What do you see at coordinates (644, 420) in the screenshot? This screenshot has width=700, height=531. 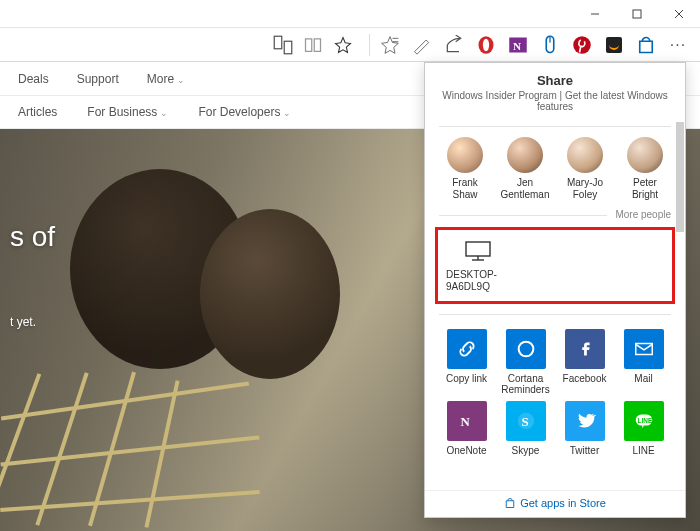 I see `svg-text: LINE` at bounding box center [644, 420].